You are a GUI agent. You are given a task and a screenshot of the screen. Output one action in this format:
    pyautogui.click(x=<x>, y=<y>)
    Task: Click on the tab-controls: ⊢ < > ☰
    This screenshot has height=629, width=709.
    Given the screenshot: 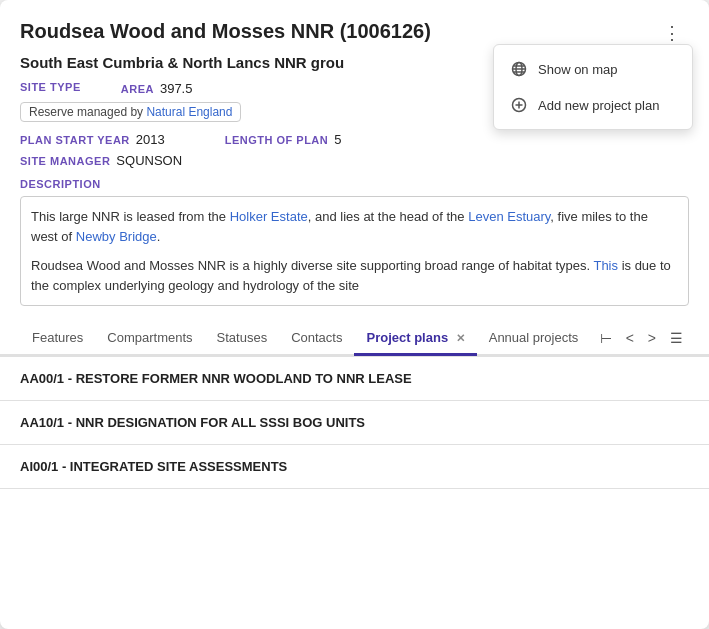 What is the action you would take?
    pyautogui.click(x=642, y=338)
    